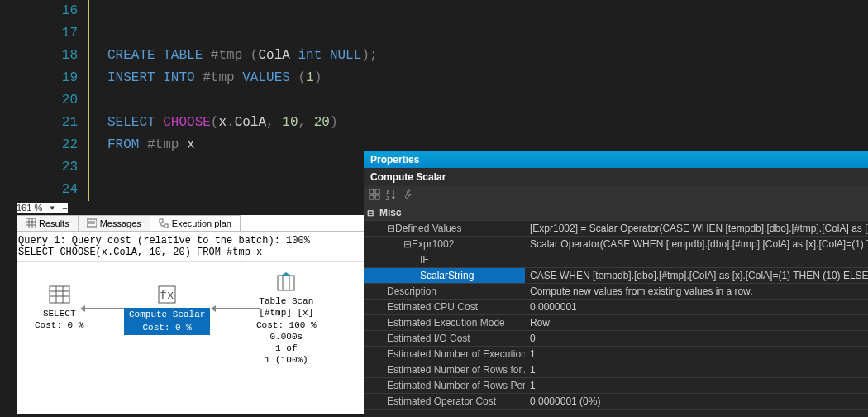  What do you see at coordinates (167, 309) in the screenshot?
I see `plan-node-compute-scalar: fx Compute Scalar Cost: 0 %` at bounding box center [167, 309].